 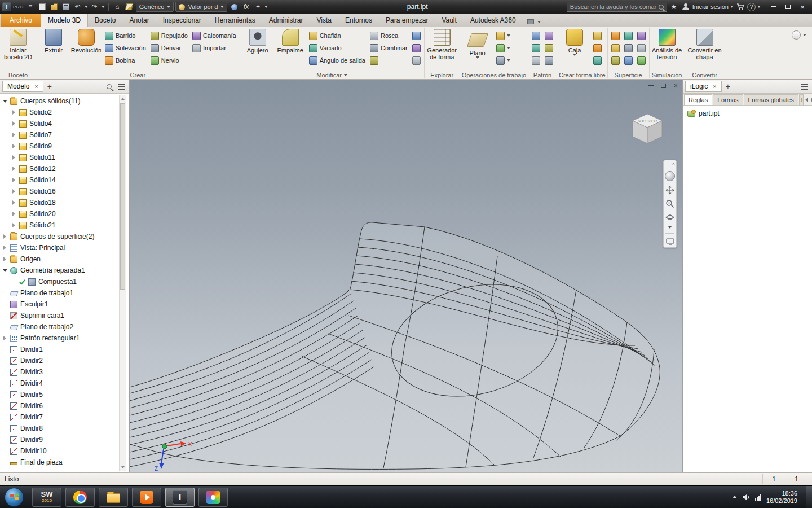 I want to click on circular-pattern-button, so click(x=536, y=48).